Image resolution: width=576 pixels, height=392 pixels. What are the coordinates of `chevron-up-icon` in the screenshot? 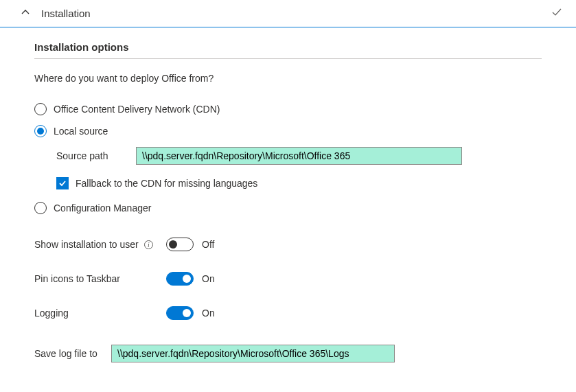 It's located at (25, 14).